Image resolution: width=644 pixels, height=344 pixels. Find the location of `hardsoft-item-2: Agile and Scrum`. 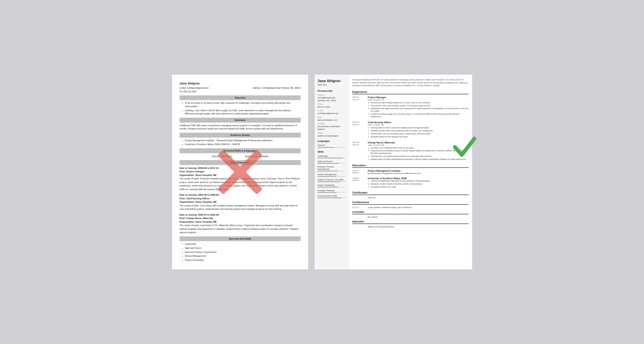

hardsoft-item-2: Agile and Scrum is located at coordinates (243, 248).